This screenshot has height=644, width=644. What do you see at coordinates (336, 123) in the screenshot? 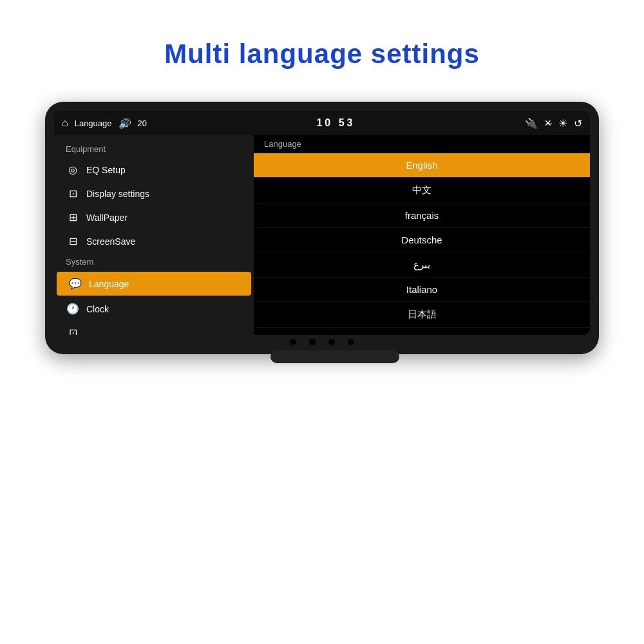
I see `status-center: 10 53` at bounding box center [336, 123].